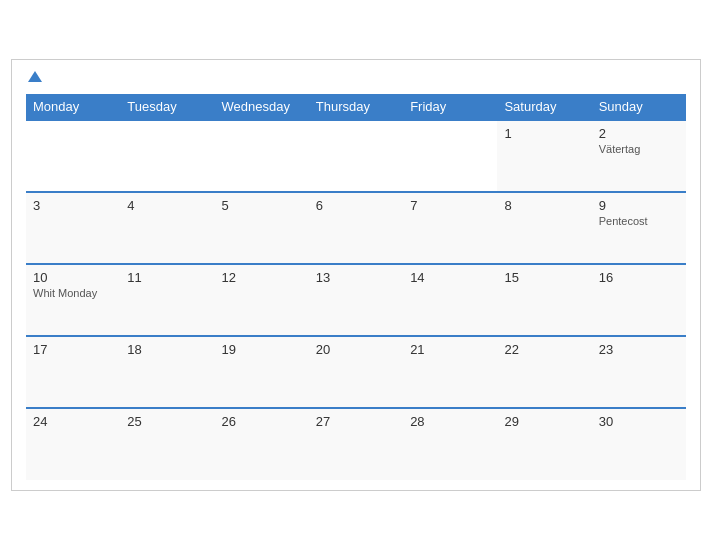 The image size is (712, 550). What do you see at coordinates (356, 107) in the screenshot?
I see `weekday-header-row: MondayTuesdayWednesdayThursdayFridaySatu…` at bounding box center [356, 107].